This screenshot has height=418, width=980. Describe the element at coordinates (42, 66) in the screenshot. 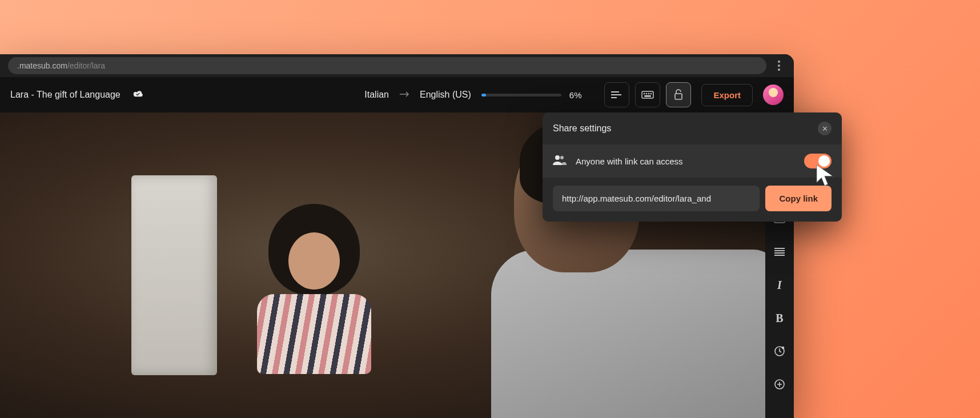

I see `url-domain: .matesub.com` at that location.